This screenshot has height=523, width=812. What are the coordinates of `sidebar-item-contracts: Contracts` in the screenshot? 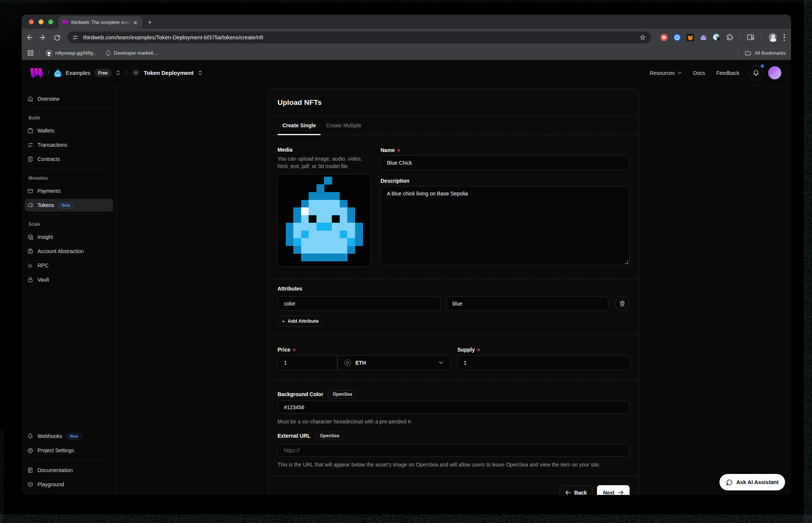 It's located at (69, 159).